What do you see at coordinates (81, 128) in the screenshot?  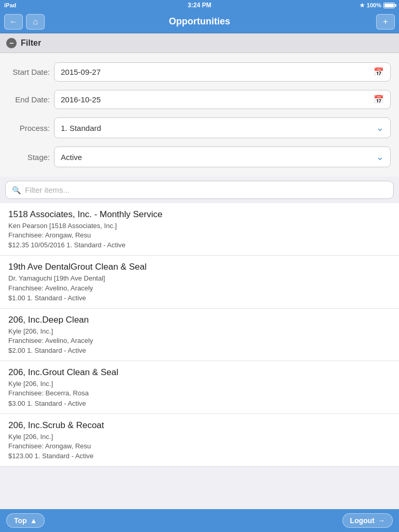 I see `process-value: 1. Standard` at bounding box center [81, 128].